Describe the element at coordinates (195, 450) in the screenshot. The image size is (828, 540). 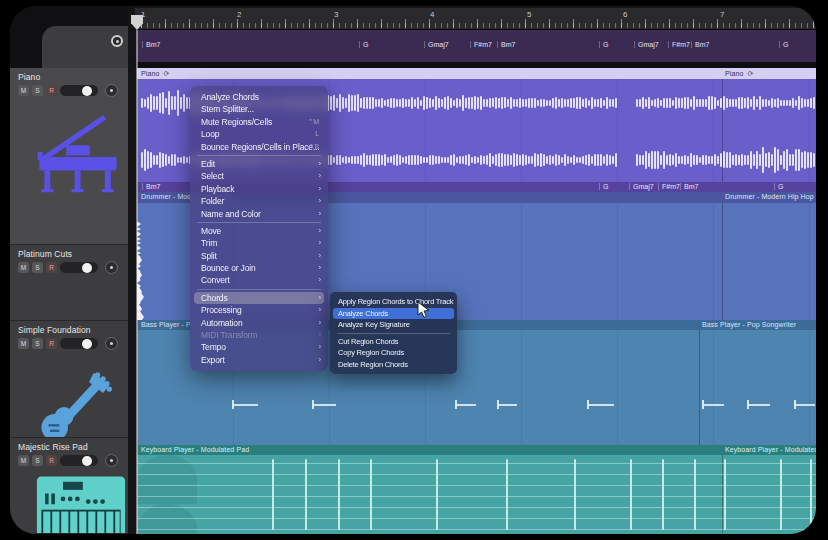
I see `keys-region-label: Keyboard Player - Modulated Pad` at that location.